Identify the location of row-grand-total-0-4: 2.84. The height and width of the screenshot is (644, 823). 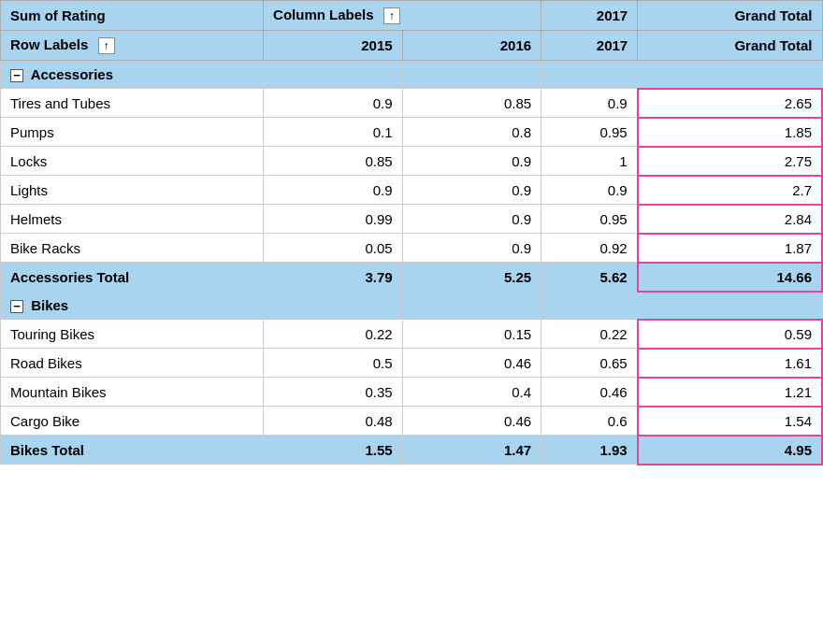
(729, 219).